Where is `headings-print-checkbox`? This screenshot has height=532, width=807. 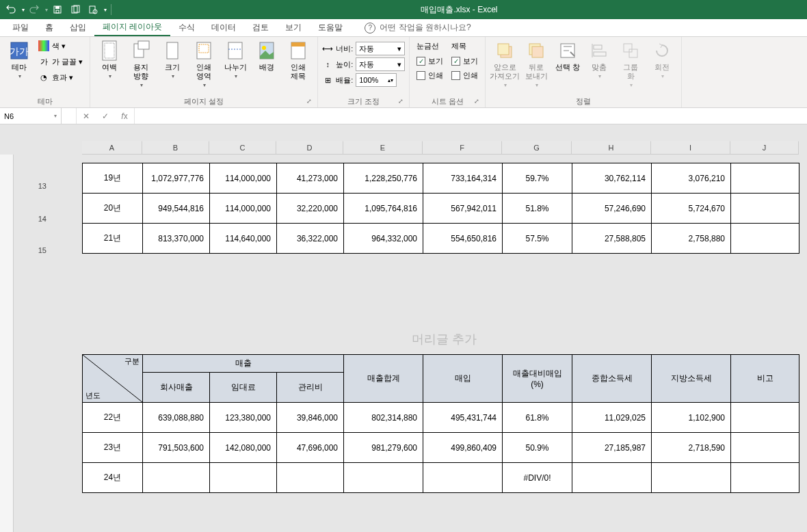
headings-print-checkbox is located at coordinates (455, 75).